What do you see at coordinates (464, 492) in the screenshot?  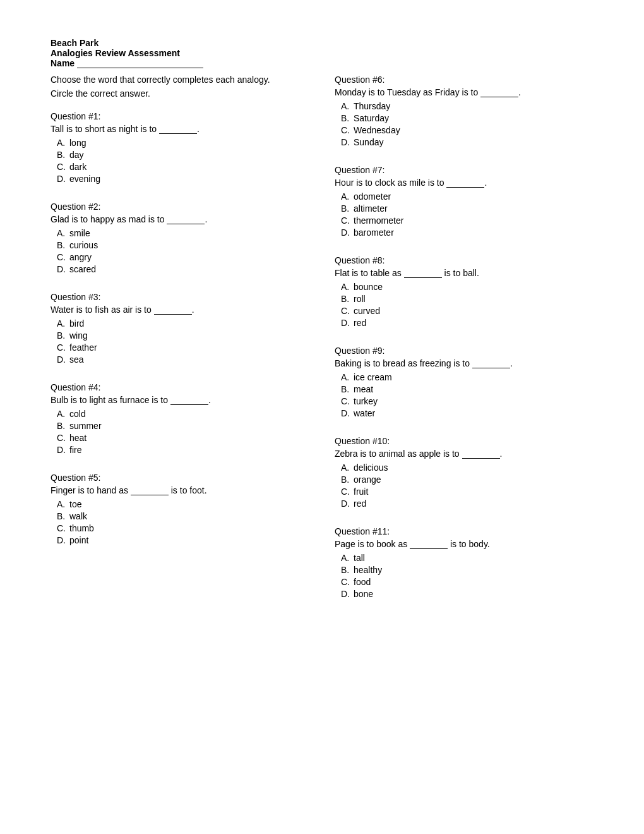 I see `list-item: C.fruit` at bounding box center [464, 492].